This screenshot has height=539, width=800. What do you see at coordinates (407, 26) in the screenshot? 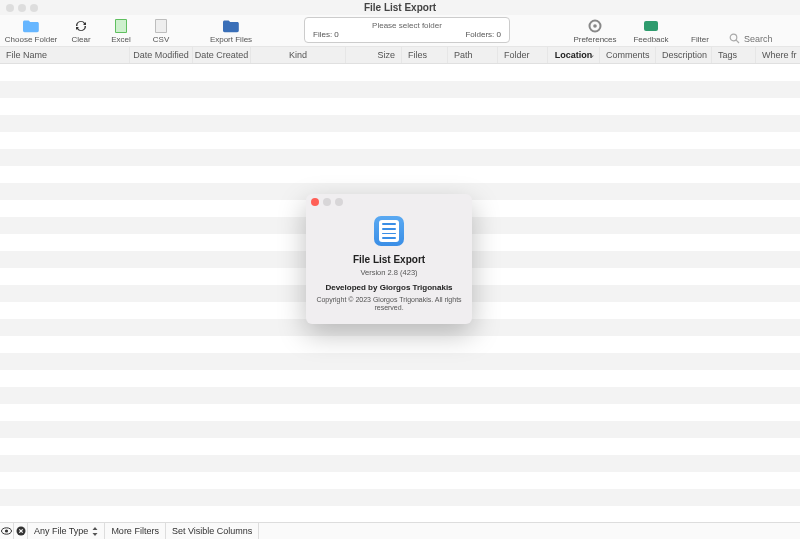
I see `folder-prompt: Please select folder` at bounding box center [407, 26].